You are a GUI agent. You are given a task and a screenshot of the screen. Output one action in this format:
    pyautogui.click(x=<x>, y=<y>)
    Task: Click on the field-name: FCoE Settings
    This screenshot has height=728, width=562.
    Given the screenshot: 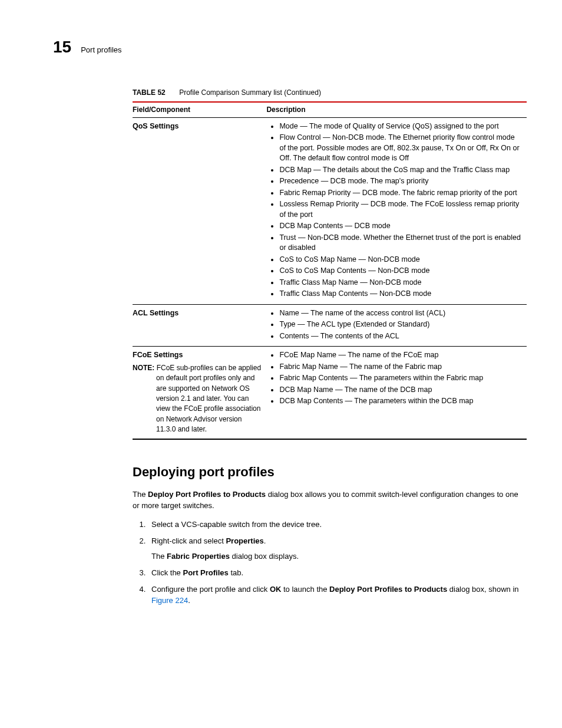 What is the action you would take?
    pyautogui.click(x=197, y=355)
    